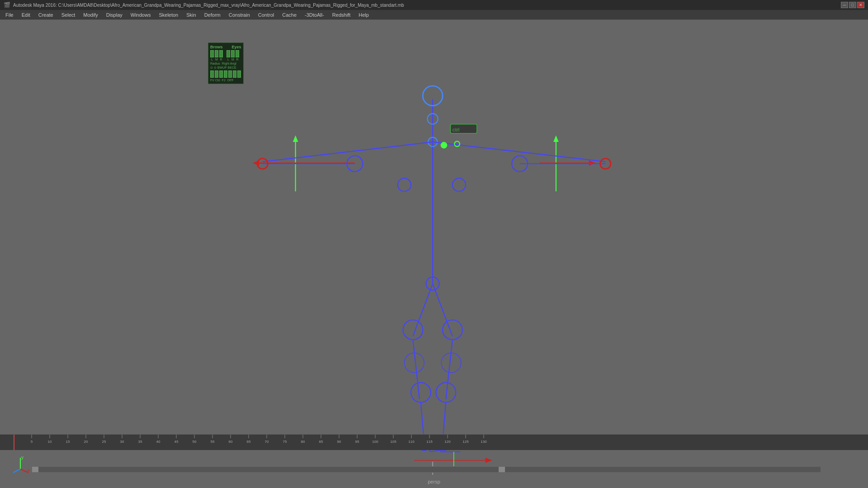 The height and width of the screenshot is (488, 868). What do you see at coordinates (225, 56) in the screenshot?
I see `sep-brow-eye` at bounding box center [225, 56].